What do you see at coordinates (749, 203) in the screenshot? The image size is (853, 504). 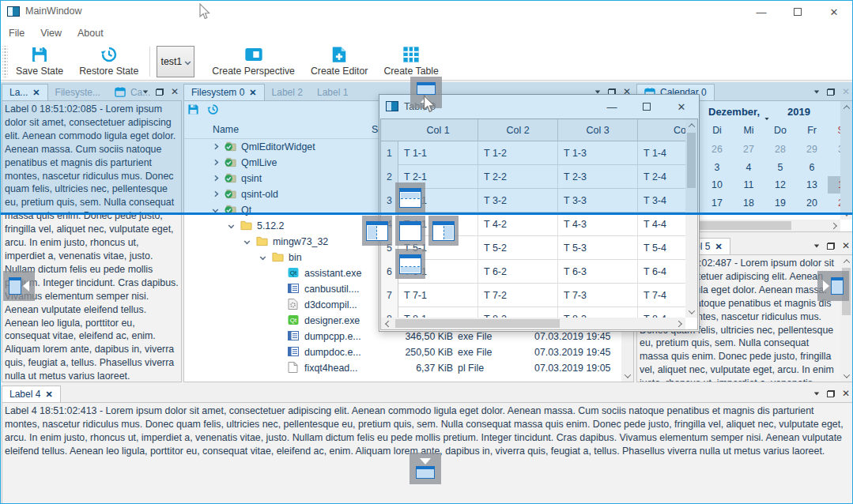 I see `calendar-date: 18` at bounding box center [749, 203].